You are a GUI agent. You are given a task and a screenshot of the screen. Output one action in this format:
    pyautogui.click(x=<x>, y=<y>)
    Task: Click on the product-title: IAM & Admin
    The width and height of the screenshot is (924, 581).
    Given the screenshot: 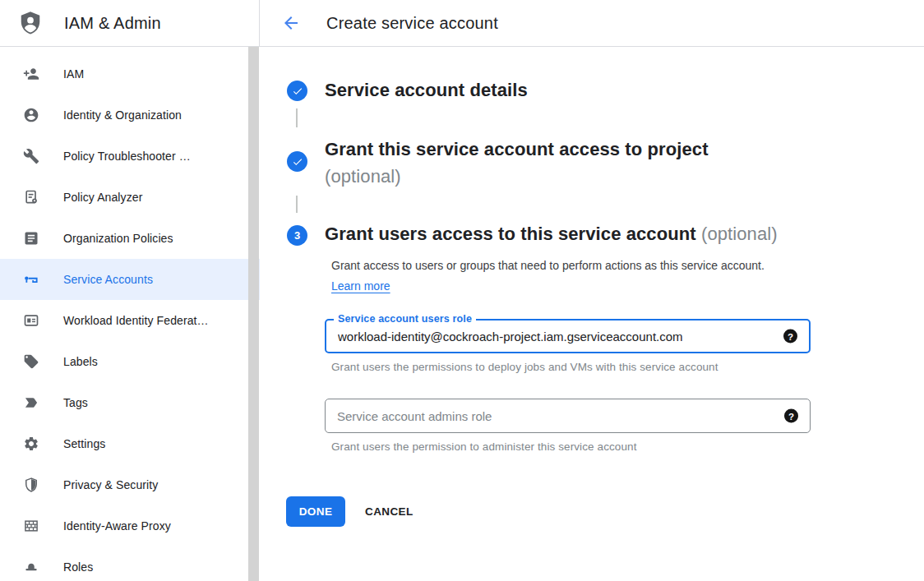 What is the action you would take?
    pyautogui.click(x=113, y=23)
    